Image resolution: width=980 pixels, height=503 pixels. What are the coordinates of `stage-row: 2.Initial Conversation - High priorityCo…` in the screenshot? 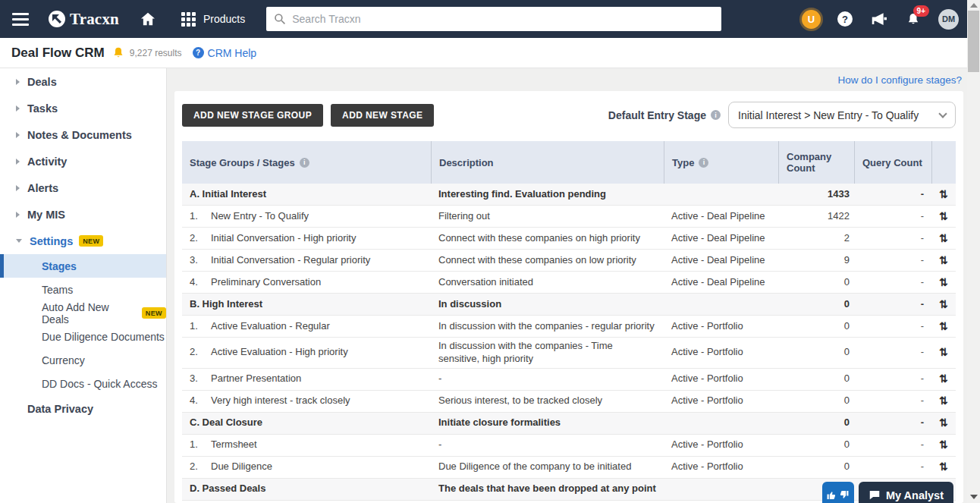 It's located at (569, 238).